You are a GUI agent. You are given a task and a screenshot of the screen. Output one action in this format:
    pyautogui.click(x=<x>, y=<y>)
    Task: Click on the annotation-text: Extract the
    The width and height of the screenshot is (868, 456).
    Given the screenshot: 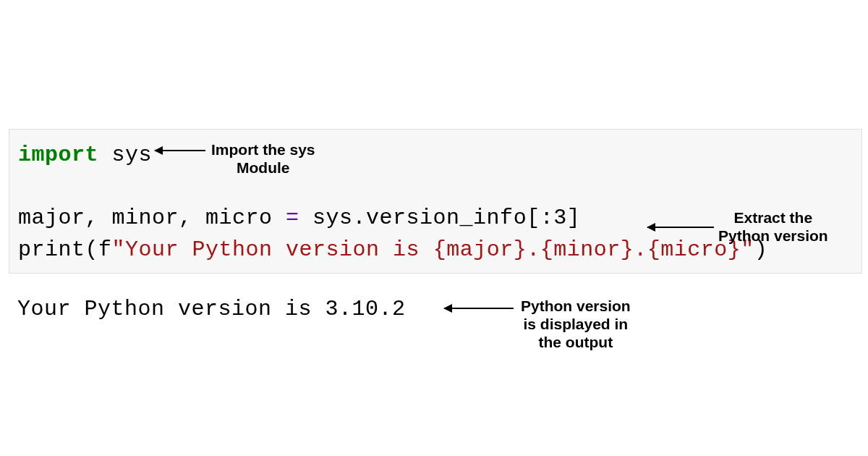 What is the action you would take?
    pyautogui.click(x=774, y=217)
    